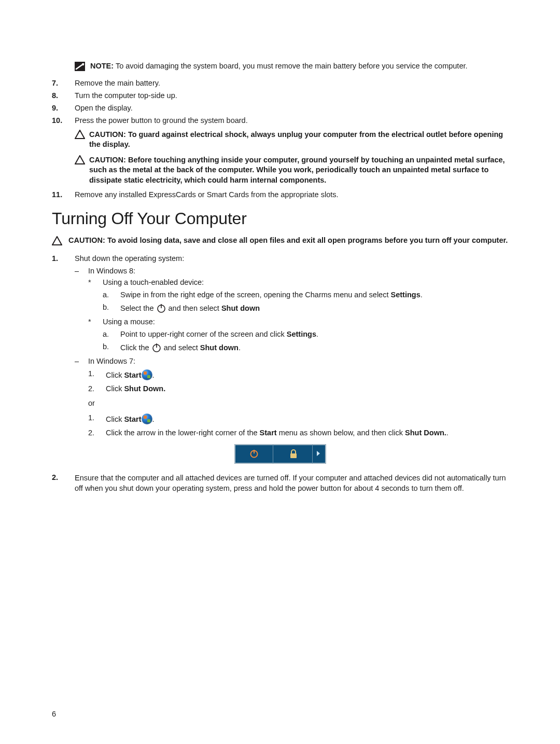  Describe the element at coordinates (280, 484) in the screenshot. I see `step-b2: 2. Ensure that the computer and all atta…` at that location.